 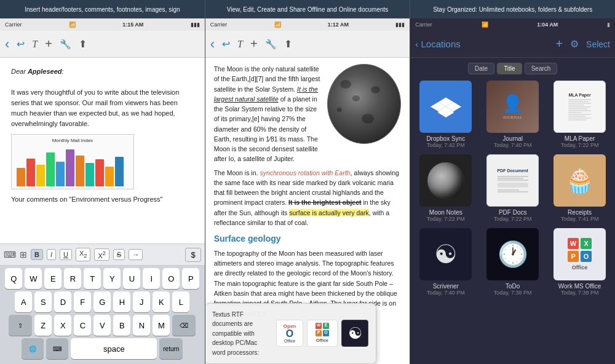 What do you see at coordinates (103, 9) in the screenshot?
I see `banner-section-1: Insert header/footers, comments, footnot…` at bounding box center [103, 9].